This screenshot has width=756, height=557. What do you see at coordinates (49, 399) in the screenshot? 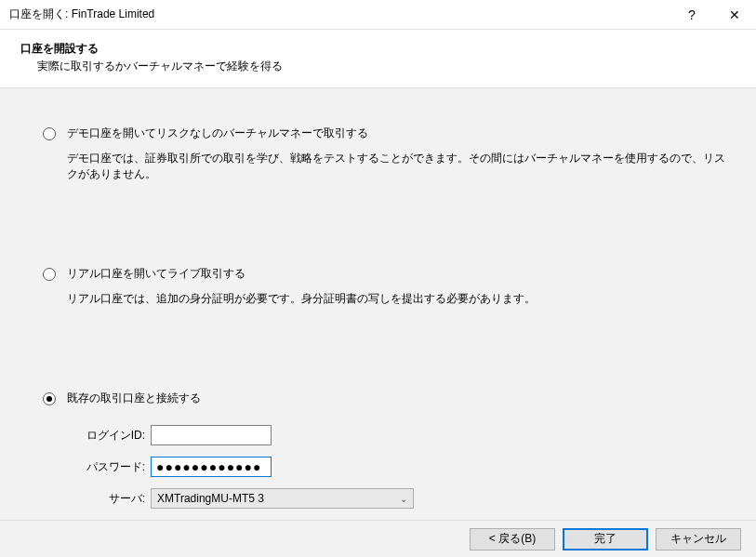
I see `radio-existing` at bounding box center [49, 399].